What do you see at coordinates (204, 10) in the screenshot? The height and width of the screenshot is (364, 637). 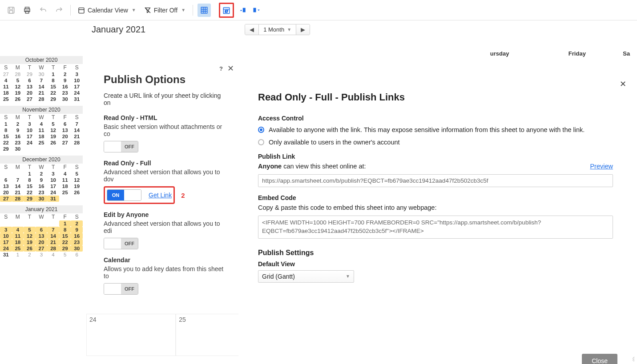 I see `grid-view-icon` at bounding box center [204, 10].